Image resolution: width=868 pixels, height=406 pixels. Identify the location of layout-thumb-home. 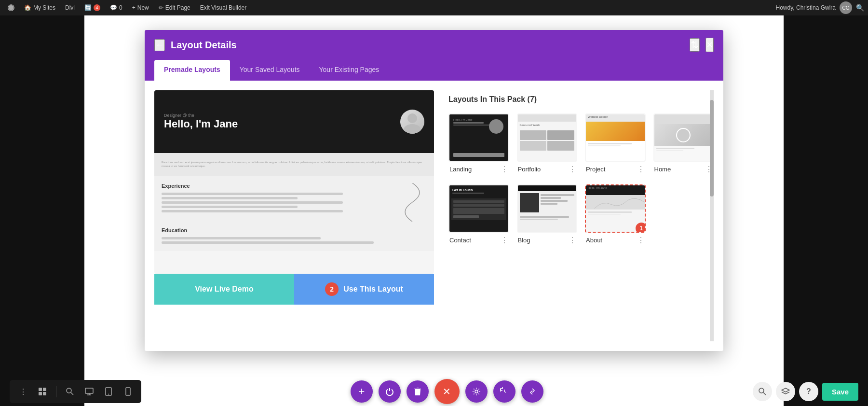
(684, 138).